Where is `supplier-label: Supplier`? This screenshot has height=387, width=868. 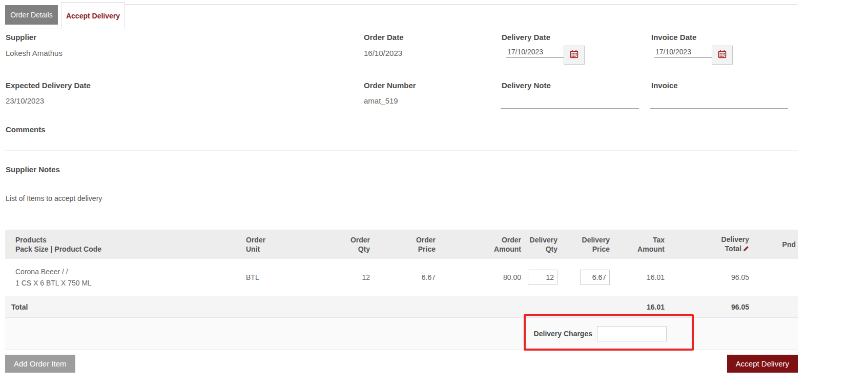 supplier-label: Supplier is located at coordinates (21, 37).